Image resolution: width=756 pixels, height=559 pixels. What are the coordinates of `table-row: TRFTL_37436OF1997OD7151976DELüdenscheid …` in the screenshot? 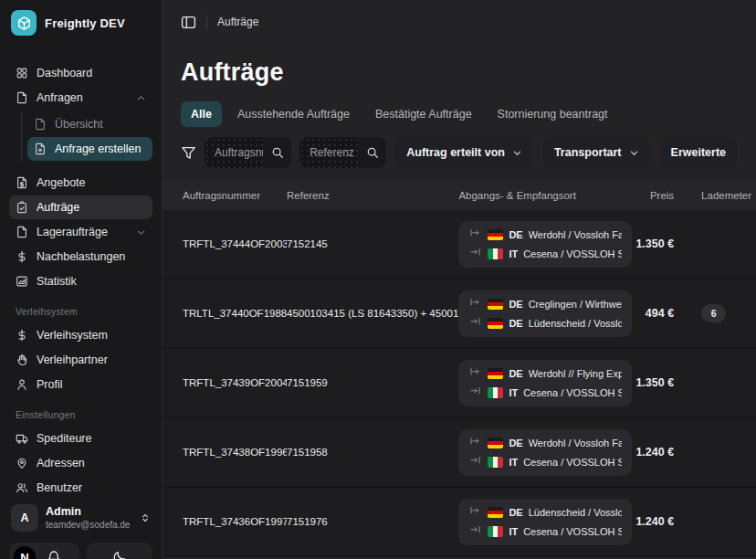 It's located at (459, 522).